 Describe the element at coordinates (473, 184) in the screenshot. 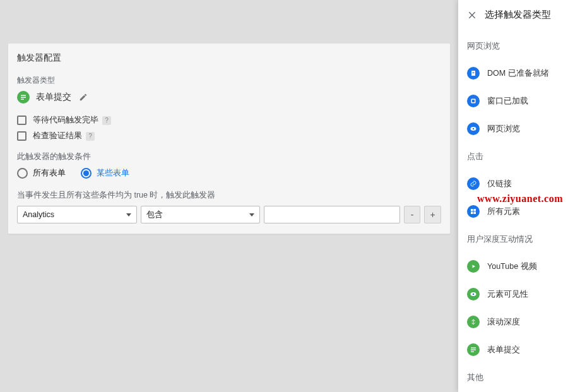

I see `link-icon` at that location.